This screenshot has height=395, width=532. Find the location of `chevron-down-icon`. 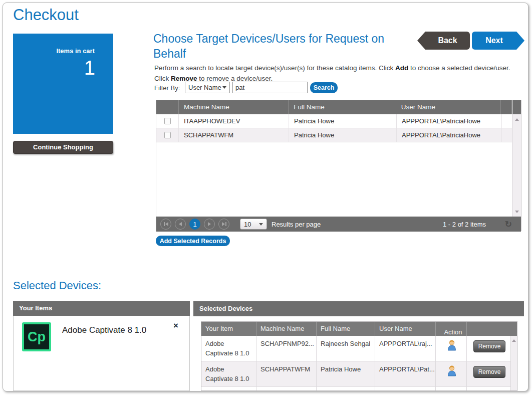

chevron-down-icon is located at coordinates (224, 87).